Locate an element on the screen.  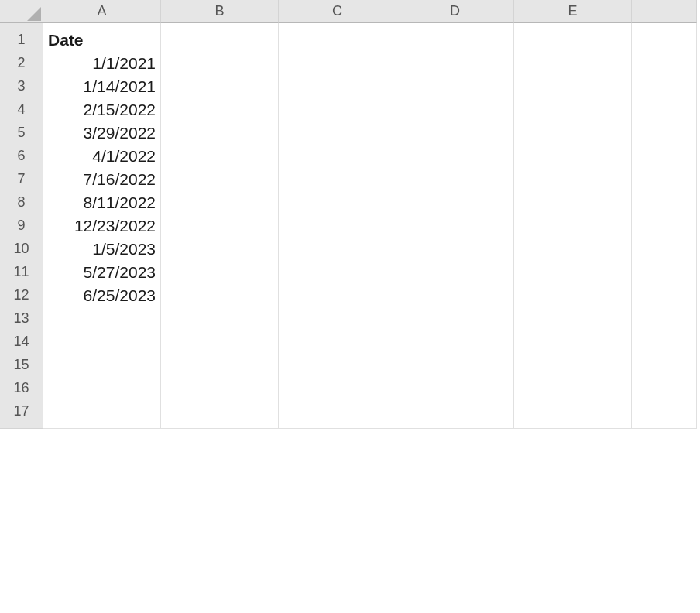
cell-B17 is located at coordinates (220, 412).